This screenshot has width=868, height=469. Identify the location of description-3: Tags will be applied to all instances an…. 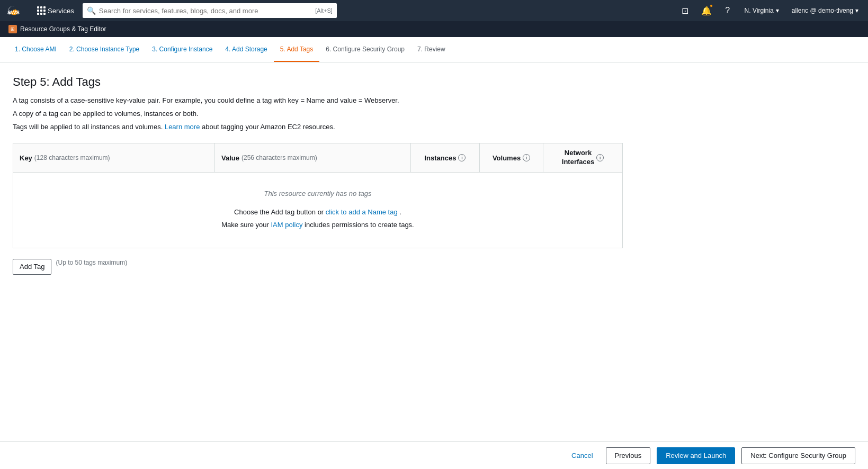
(318, 127).